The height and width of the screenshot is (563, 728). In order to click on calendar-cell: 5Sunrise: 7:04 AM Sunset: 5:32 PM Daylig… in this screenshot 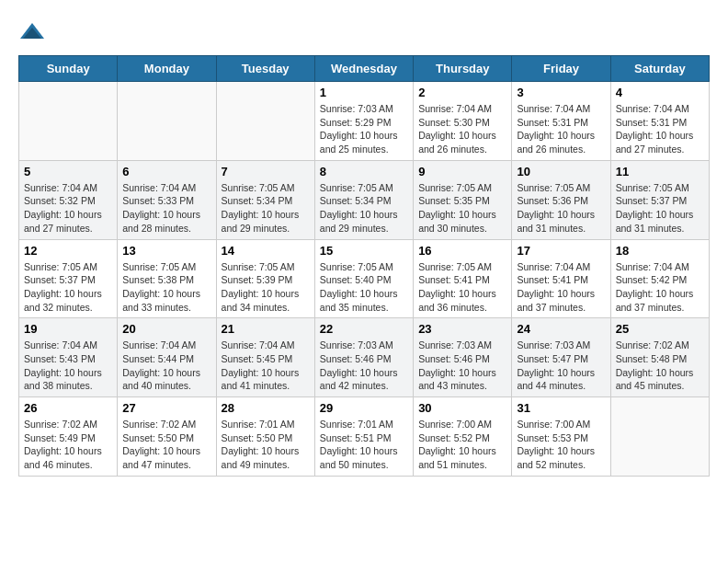, I will do `click(68, 200)`.